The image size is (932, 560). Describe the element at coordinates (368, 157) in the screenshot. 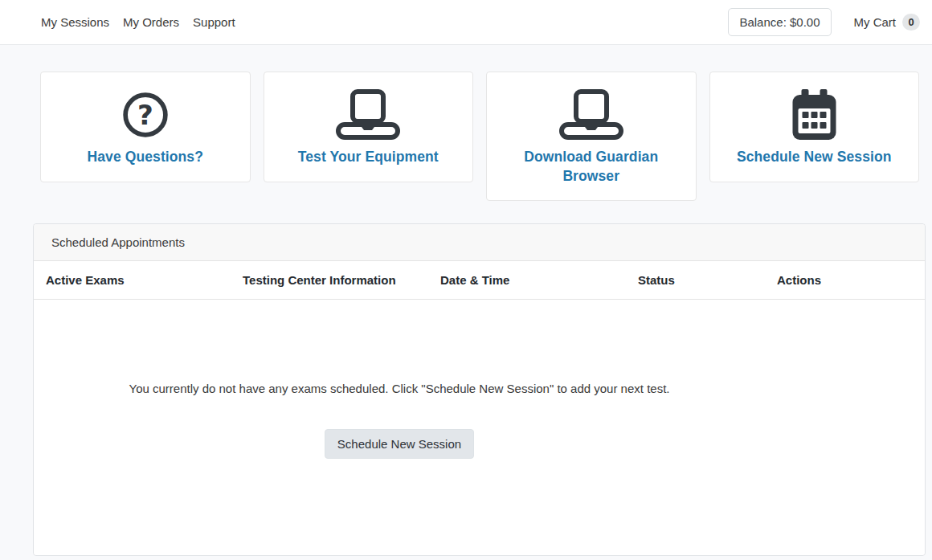

I see `card-label: Test Your Equipment` at that location.